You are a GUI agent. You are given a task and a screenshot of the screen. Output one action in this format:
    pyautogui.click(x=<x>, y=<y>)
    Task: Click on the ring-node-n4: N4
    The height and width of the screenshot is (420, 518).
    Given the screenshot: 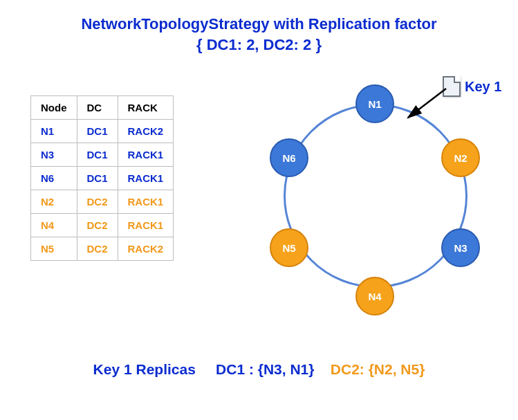 What is the action you would take?
    pyautogui.click(x=375, y=296)
    